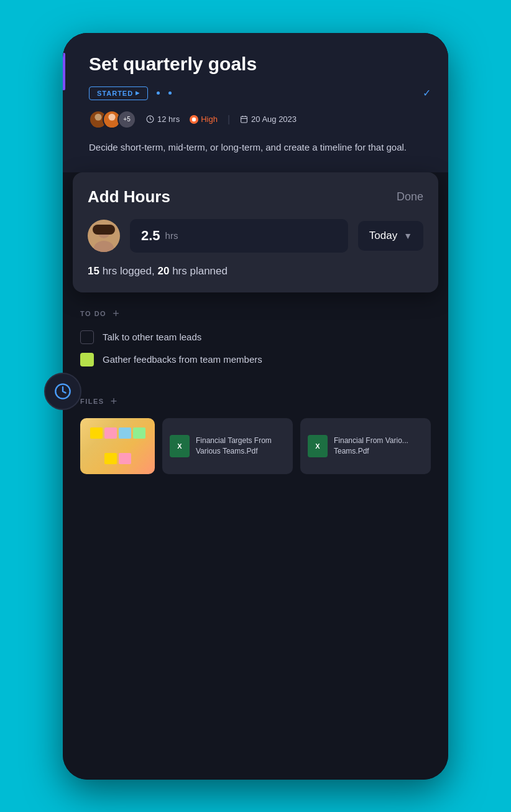  What do you see at coordinates (96, 433) in the screenshot?
I see `sticky-yellow` at bounding box center [96, 433].